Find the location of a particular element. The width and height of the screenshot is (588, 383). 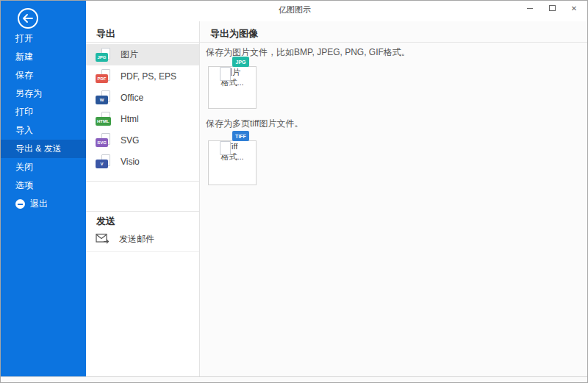

back-arrow-icon is located at coordinates (28, 18).